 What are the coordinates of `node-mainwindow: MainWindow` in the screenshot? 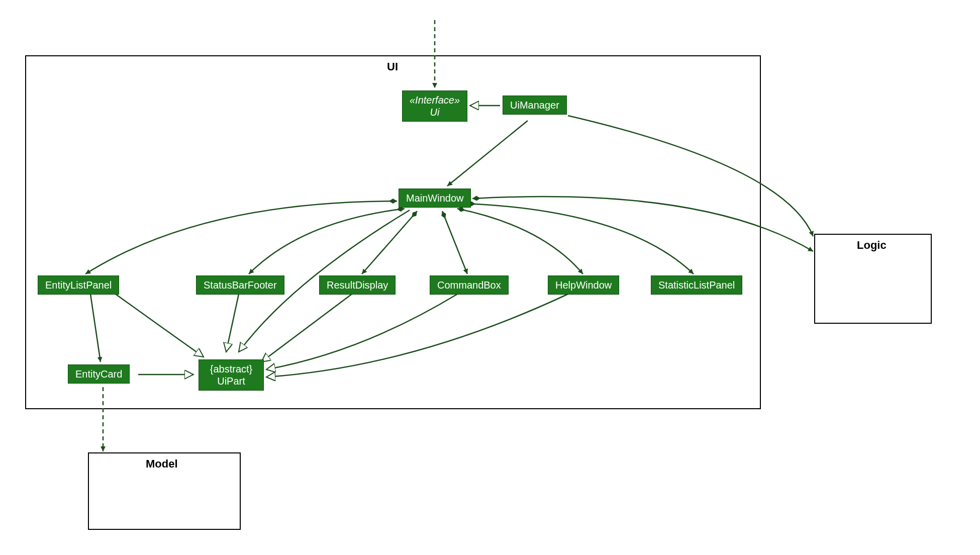 It's located at (435, 198).